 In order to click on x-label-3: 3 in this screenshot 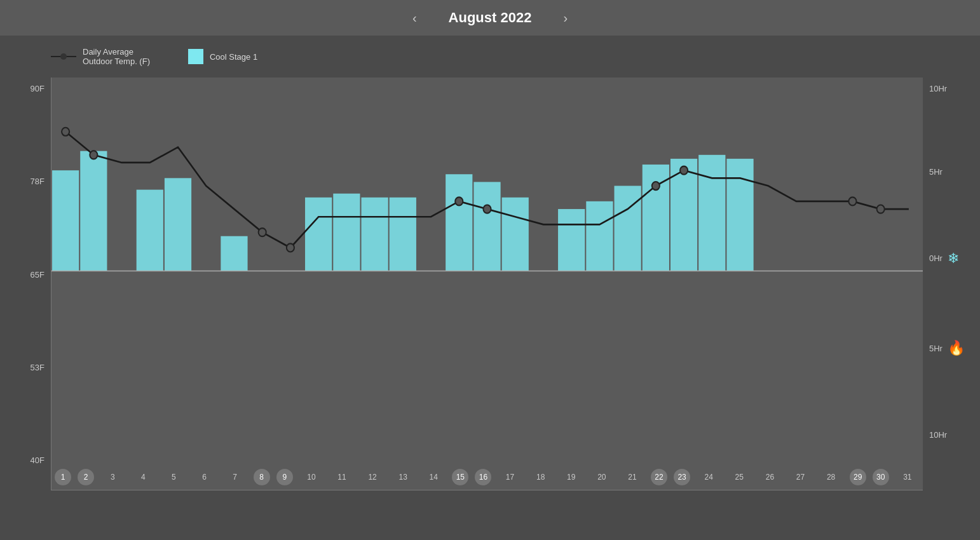, I will do `click(112, 477)`.